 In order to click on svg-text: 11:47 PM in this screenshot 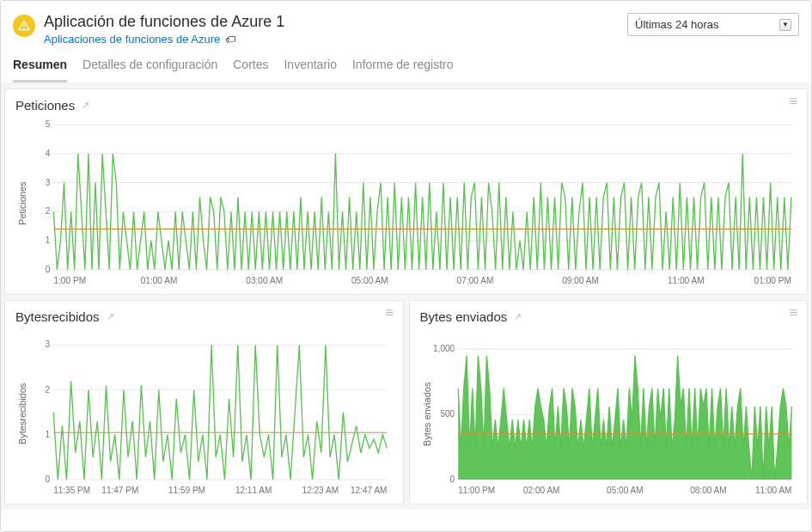, I will do `click(120, 490)`.